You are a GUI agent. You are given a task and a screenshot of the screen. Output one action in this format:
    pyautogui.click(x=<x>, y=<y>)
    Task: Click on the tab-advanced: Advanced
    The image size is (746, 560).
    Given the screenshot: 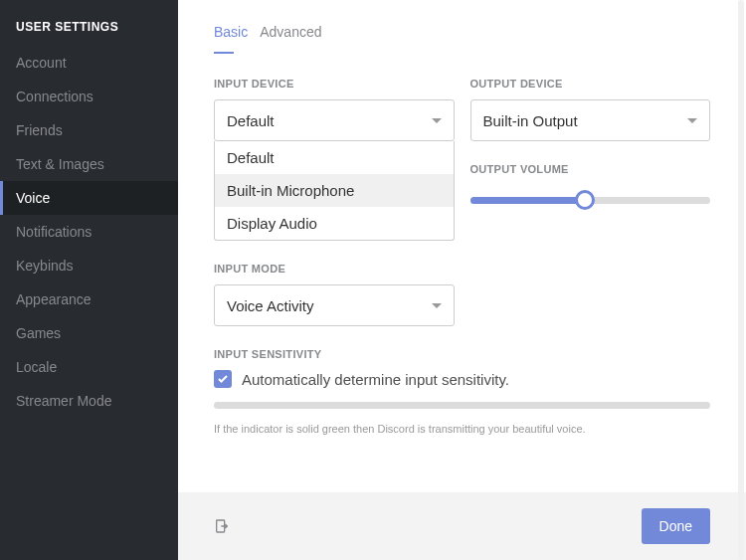 What is the action you would take?
    pyautogui.click(x=290, y=39)
    